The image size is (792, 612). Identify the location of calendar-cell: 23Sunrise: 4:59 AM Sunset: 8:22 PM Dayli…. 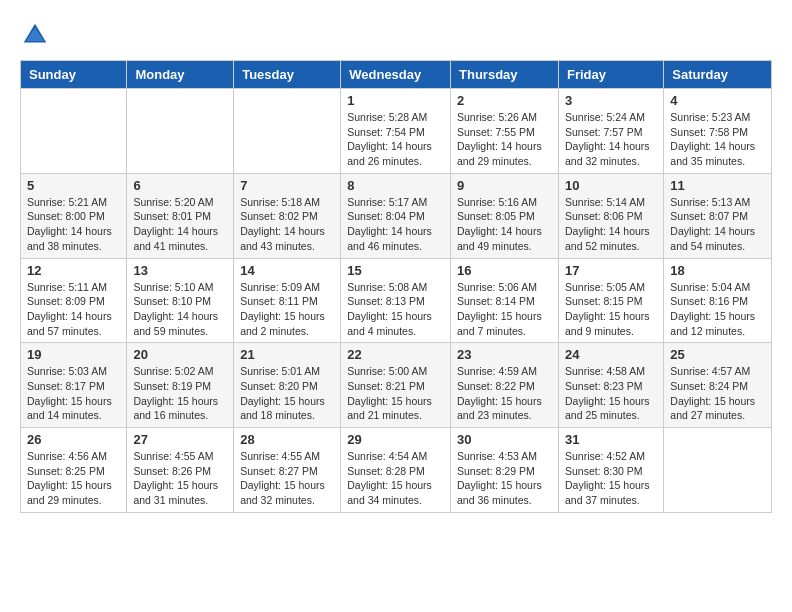
(505, 386).